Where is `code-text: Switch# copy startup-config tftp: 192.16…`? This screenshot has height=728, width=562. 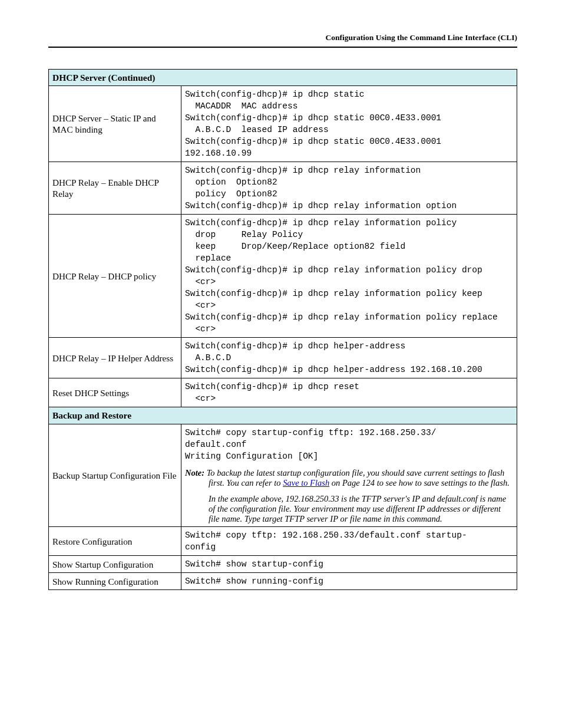
code-text: Switch# copy startup-config tftp: 192.16… is located at coordinates (310, 444).